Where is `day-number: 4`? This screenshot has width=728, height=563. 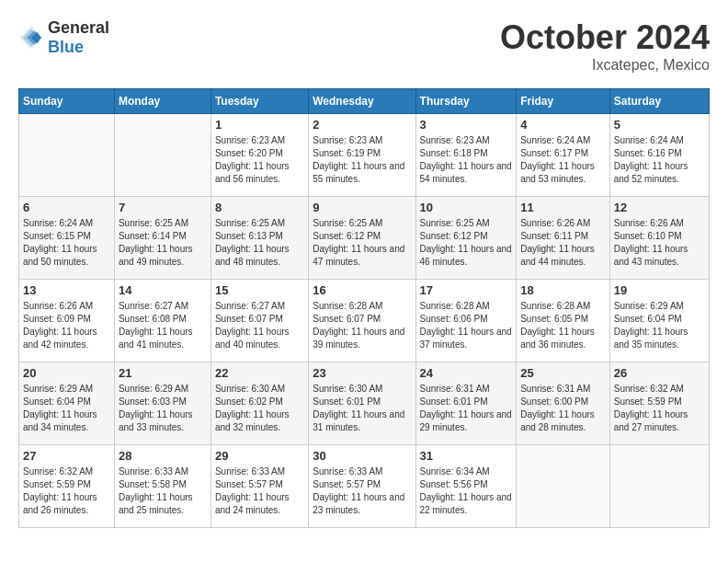
day-number: 4 is located at coordinates (563, 125).